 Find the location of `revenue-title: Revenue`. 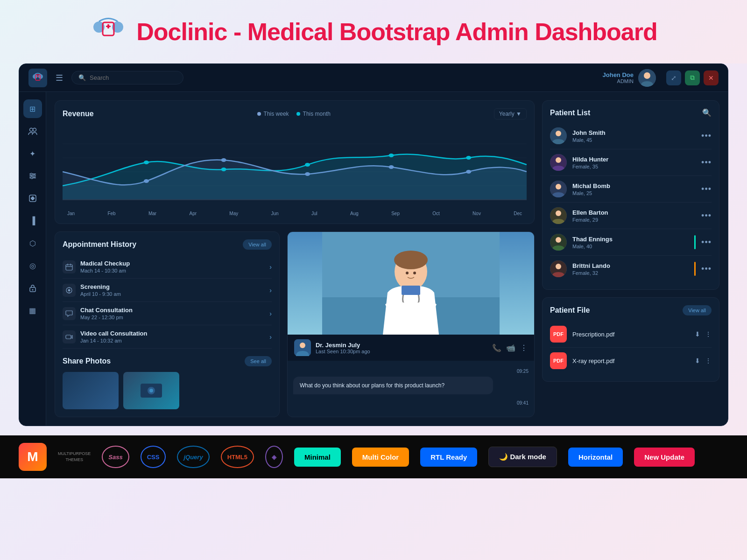

revenue-title: Revenue is located at coordinates (78, 114).